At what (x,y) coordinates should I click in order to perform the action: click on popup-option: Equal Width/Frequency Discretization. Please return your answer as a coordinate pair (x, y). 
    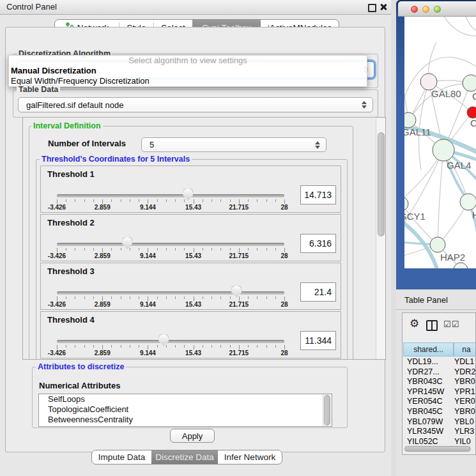
    Looking at the image, I should click on (188, 81).